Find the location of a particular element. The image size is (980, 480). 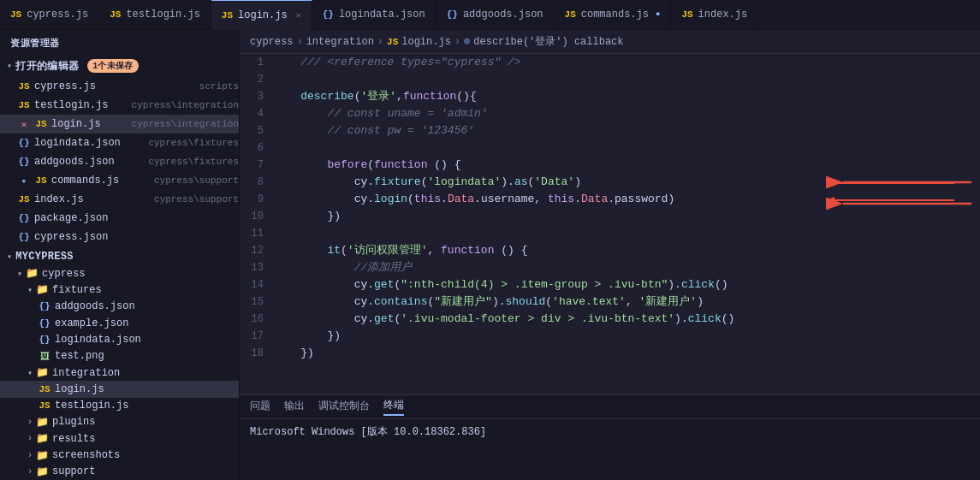

terminal-panel: 问题 输出 调试控制台 终端 Microsoft Windows [版本 10.… is located at coordinates (609, 437).